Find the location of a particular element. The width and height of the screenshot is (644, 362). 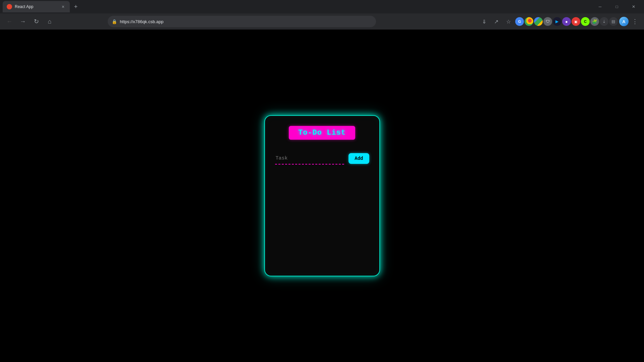

bookmark-icon: ☆ is located at coordinates (508, 21).